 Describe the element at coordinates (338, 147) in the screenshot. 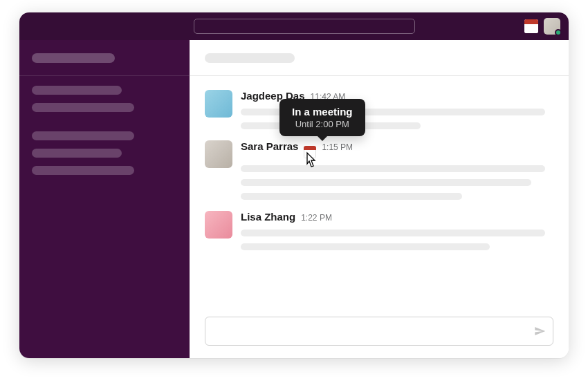

I see `message-timestamp: 1:15 PM` at that location.